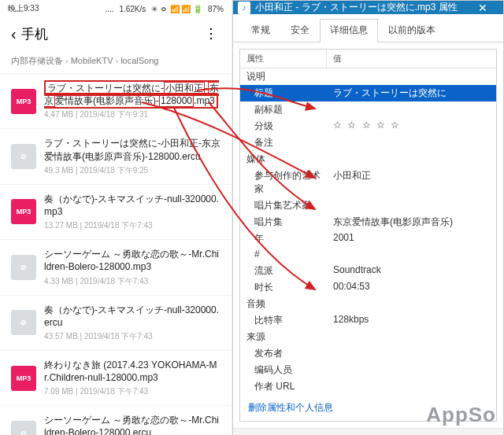  What do you see at coordinates (284, 58) in the screenshot?
I see `col-property: 属性` at bounding box center [284, 58].